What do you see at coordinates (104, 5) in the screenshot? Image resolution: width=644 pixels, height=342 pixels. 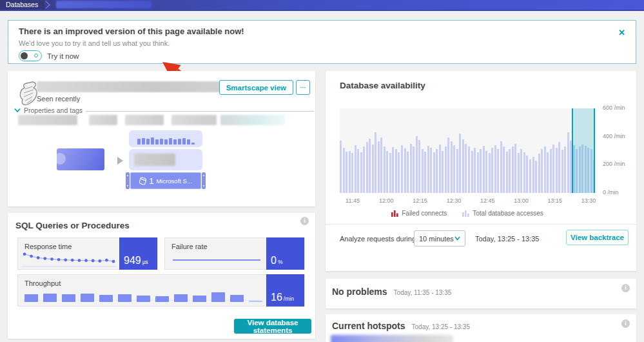 I see `redacted-breadcrumb` at bounding box center [104, 5].